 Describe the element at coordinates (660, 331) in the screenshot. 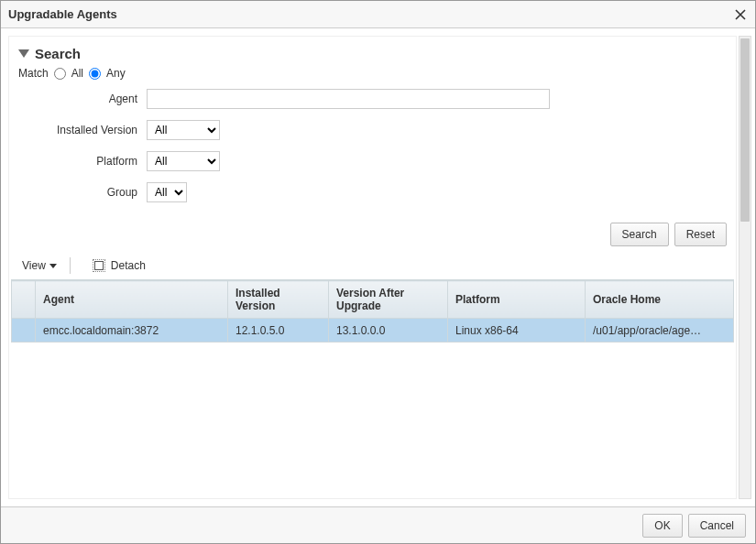

I see `cell-oracle-home: /u01/app/oracle/age…` at that location.